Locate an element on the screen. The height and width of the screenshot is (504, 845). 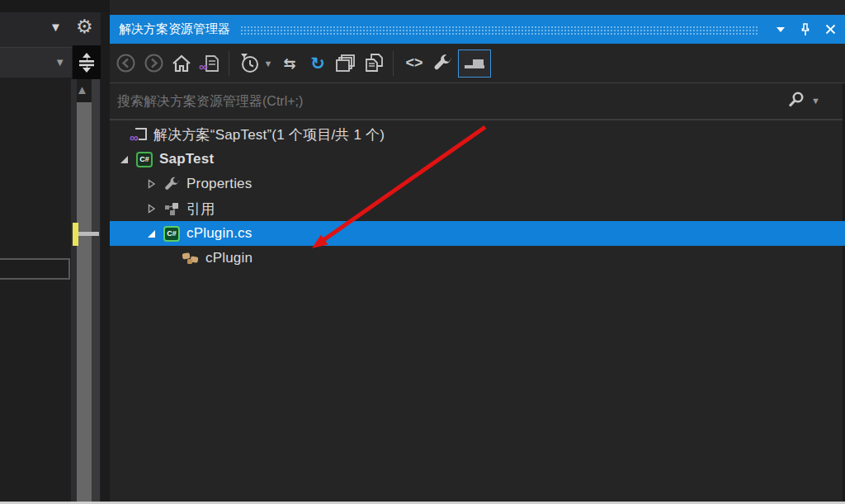
panel-titlebar: 解决方案资源管理器 is located at coordinates (477, 30).